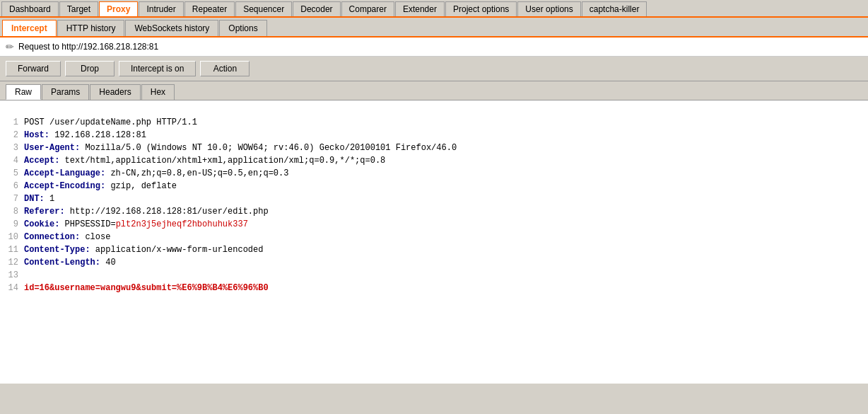 This screenshot has width=868, height=414. Describe the element at coordinates (12, 224) in the screenshot. I see `line-number: 9` at that location.